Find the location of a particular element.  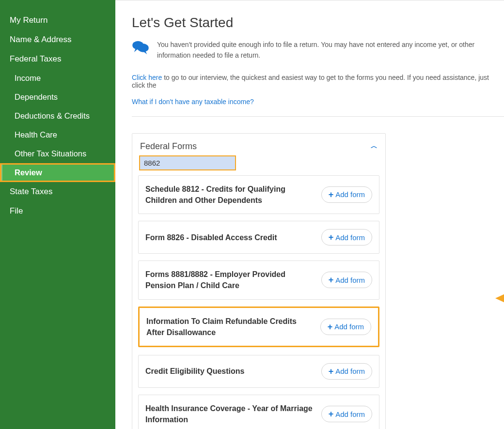

forms-header-label: Federal Forms is located at coordinates (169, 146).